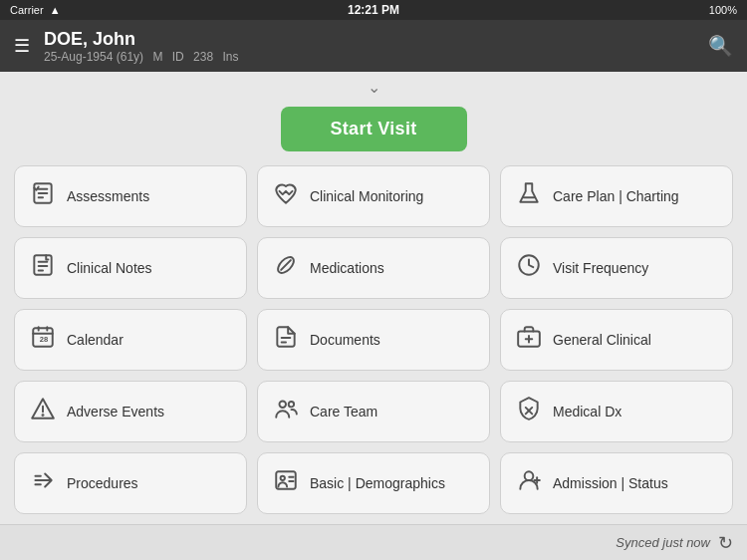 This screenshot has height=560, width=747. Describe the element at coordinates (617, 340) in the screenshot. I see `grid-item-general-clinical: General Clinical` at that location.